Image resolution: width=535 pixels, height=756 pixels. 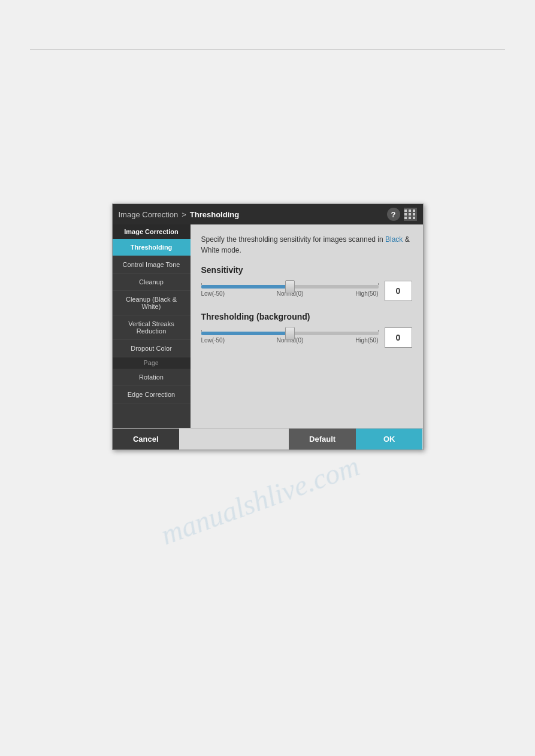 I want to click on sidebar: Image Correction Thresholding Control Im…, so click(x=152, y=326).